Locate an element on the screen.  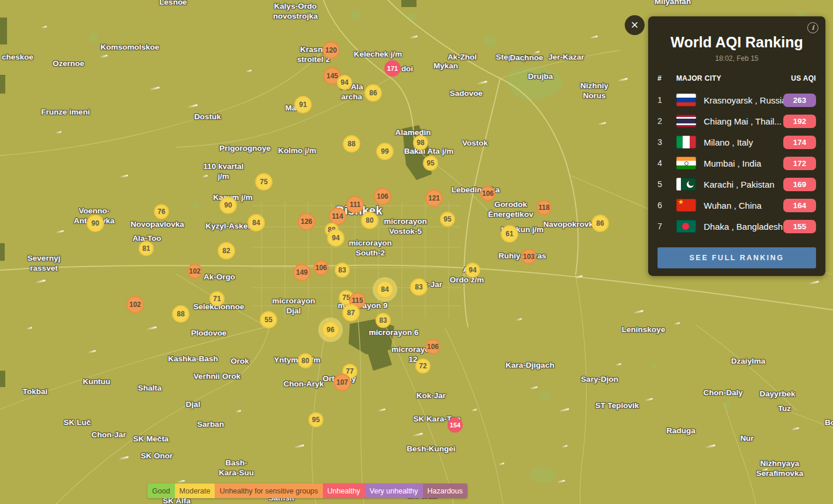
map-label: Severnyj rassvet is located at coordinates (44, 264).